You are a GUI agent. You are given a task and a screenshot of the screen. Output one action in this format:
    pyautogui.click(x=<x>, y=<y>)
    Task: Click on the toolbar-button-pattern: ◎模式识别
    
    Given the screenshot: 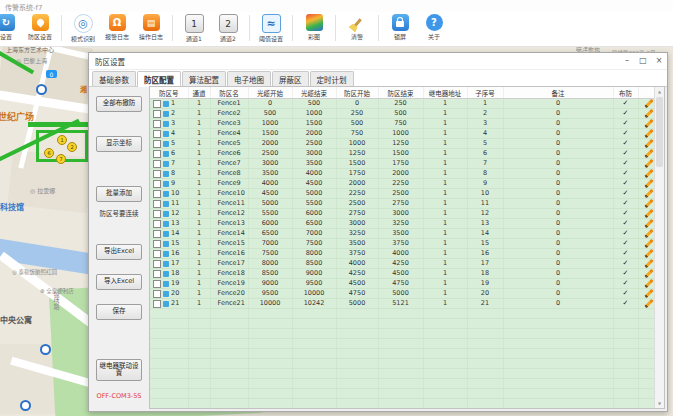 What is the action you would take?
    pyautogui.click(x=83, y=28)
    